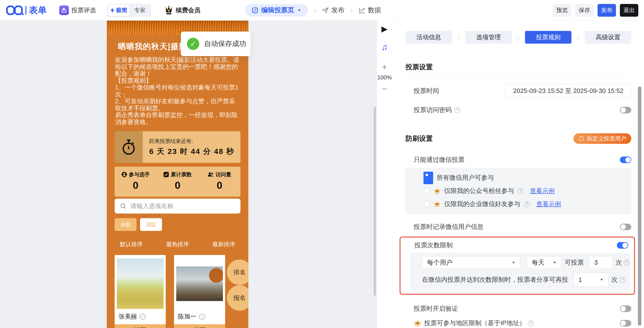  Describe the element at coordinates (428, 178) in the screenshot. I see `radio-selected-icon` at that location.